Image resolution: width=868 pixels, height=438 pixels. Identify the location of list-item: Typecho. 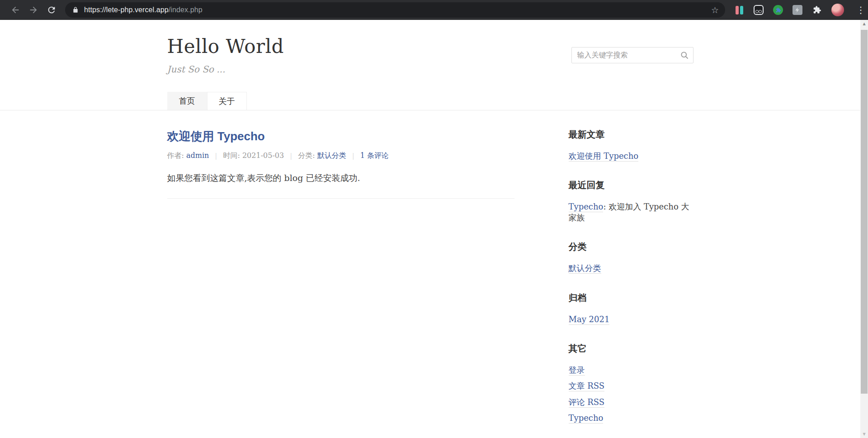
(631, 418).